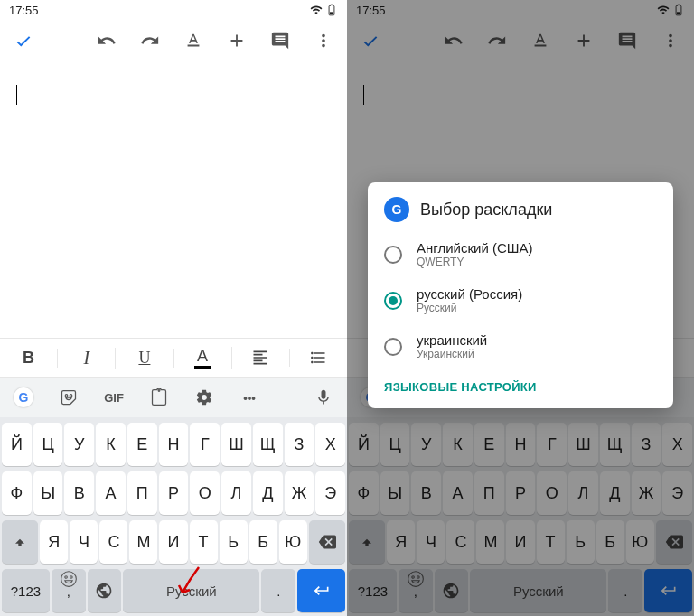 Image resolution: width=694 pixels, height=616 pixels. What do you see at coordinates (452, 591) in the screenshot?
I see `language-switch-key` at bounding box center [452, 591].